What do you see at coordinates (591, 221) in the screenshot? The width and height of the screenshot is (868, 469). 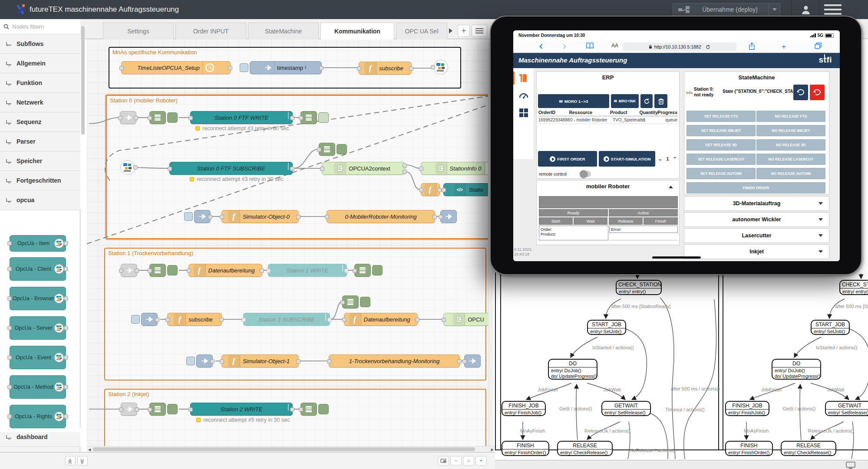 I see `wait-button: Wait` at bounding box center [591, 221].